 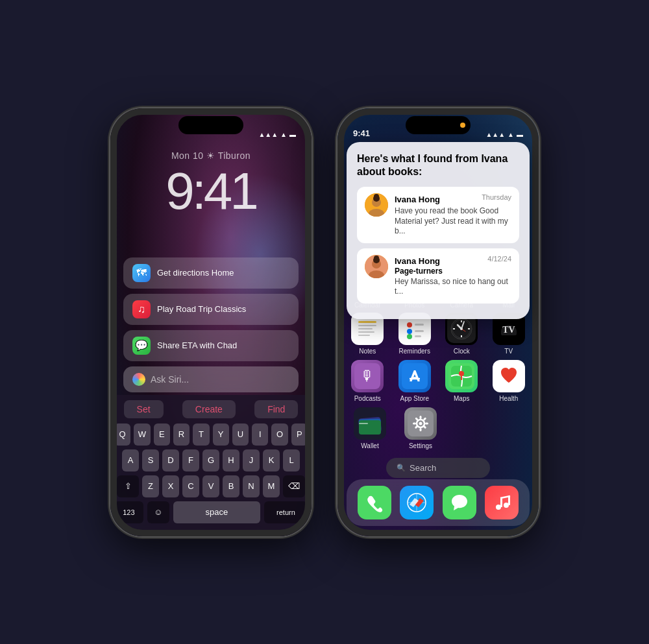 I want to click on maps-icon: 🗺, so click(x=141, y=273).